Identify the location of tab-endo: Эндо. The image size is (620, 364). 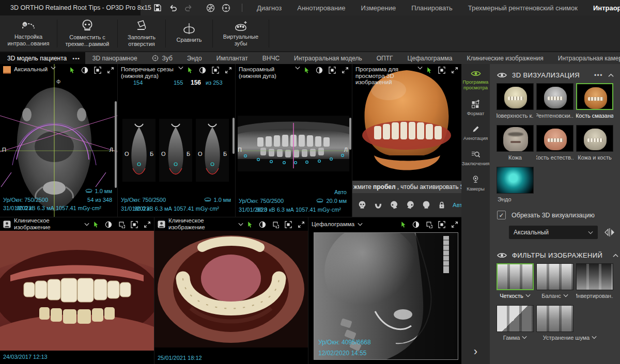
(194, 58).